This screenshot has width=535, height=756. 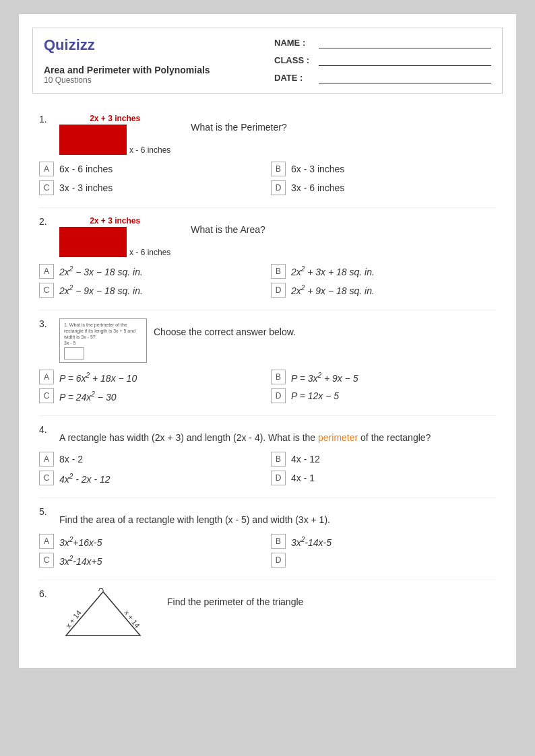 What do you see at coordinates (86, 169) in the screenshot?
I see `q1-text-a: 6x - 6 inches` at bounding box center [86, 169].